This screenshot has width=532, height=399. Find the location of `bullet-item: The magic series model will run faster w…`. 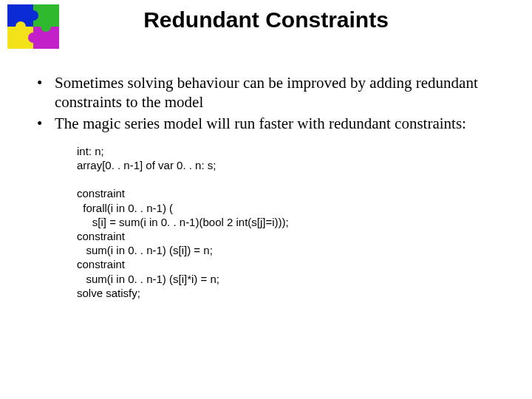

bullet-item: The magic series model will run faster w… is located at coordinates (270, 124).